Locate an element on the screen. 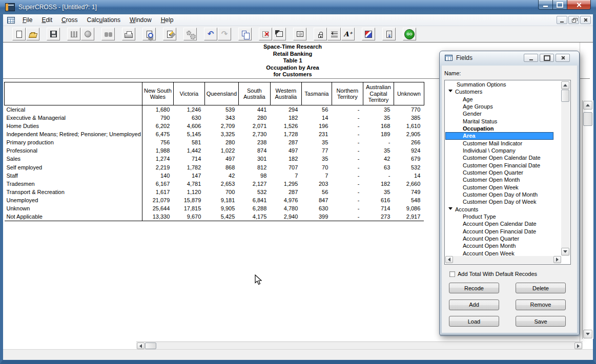 Image resolution: width=596 pixels, height=364 pixels. remove-button: Remove is located at coordinates (541, 305).